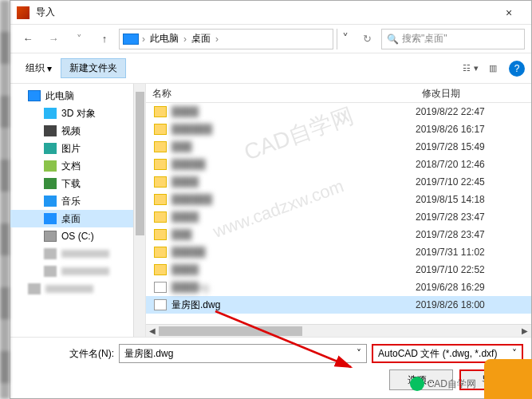 This screenshot has height=399, width=532. What do you see at coordinates (38, 69) in the screenshot?
I see `organize-button: 组织 ▾` at bounding box center [38, 69].